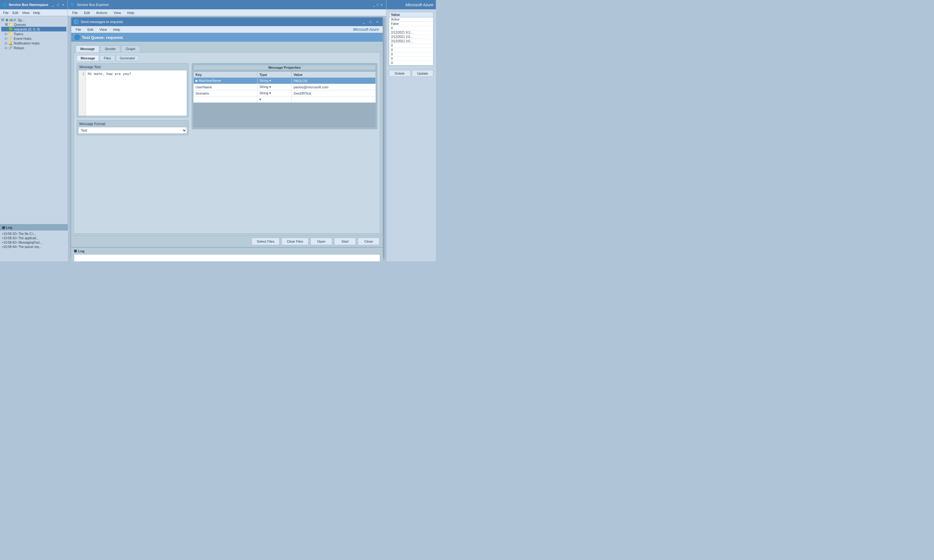 The width and height of the screenshot is (934, 560). What do you see at coordinates (6, 43) in the screenshot?
I see `tree-notificationhubs-expand: ▷` at bounding box center [6, 43].